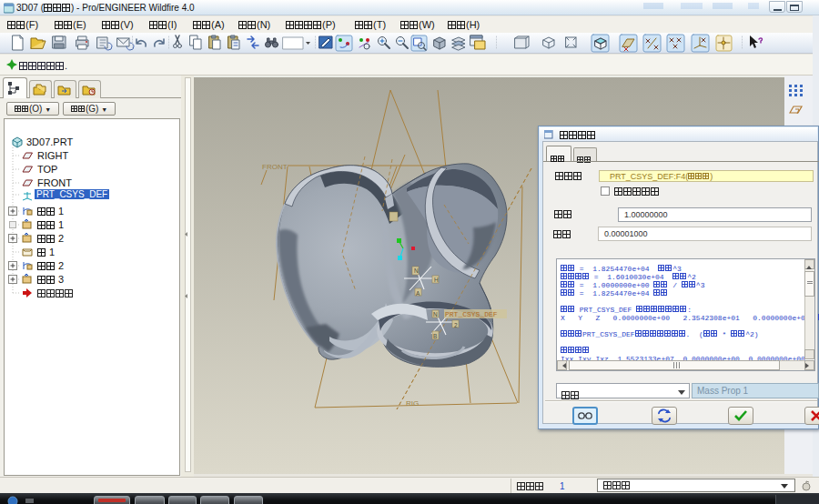 The width and height of the screenshot is (819, 504). What do you see at coordinates (275, 167) in the screenshot?
I see `svg-text: FRONT` at bounding box center [275, 167].